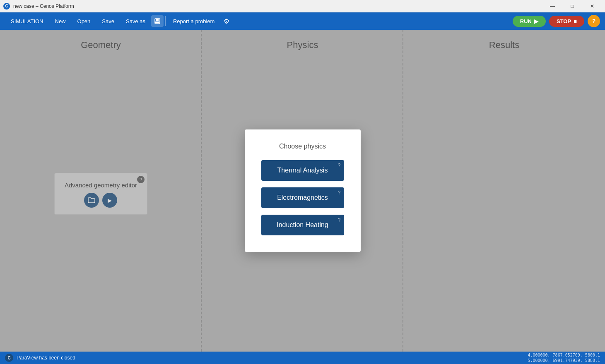 This screenshot has height=364, width=605. Describe the element at coordinates (552, 6) in the screenshot. I see `minimize-button: —` at that location.